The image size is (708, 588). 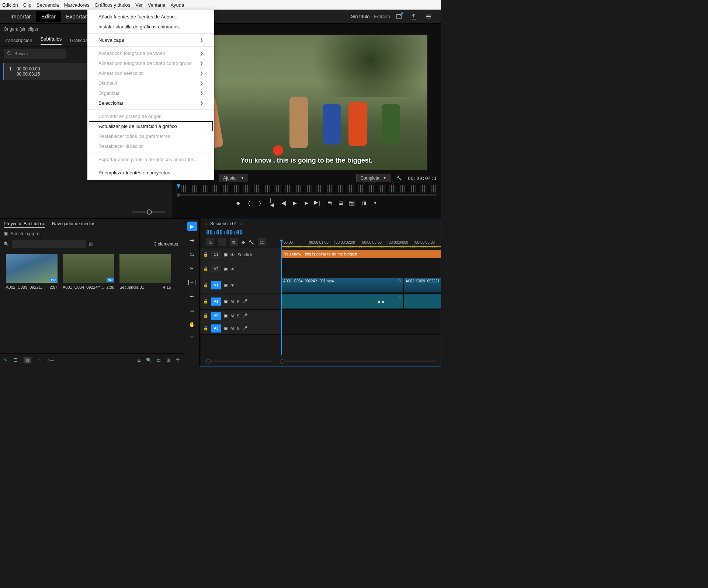 I want to click on step-back-icon: ◀|, so click(x=284, y=203).